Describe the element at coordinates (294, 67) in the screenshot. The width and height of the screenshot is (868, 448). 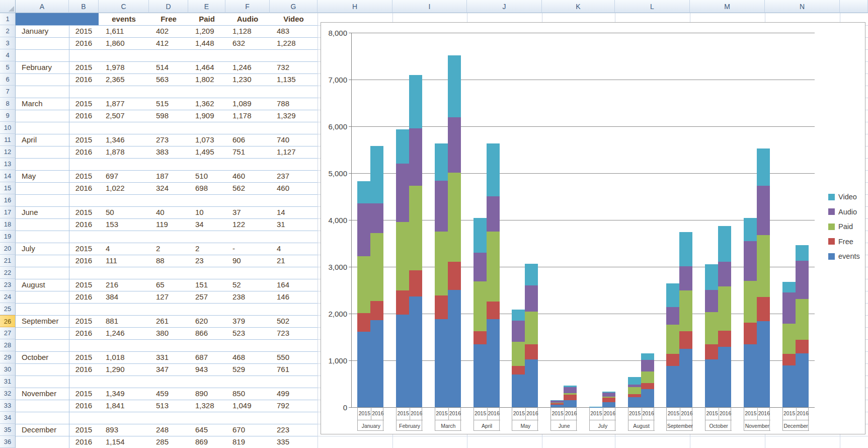
I see `value-cell: 732` at that location.